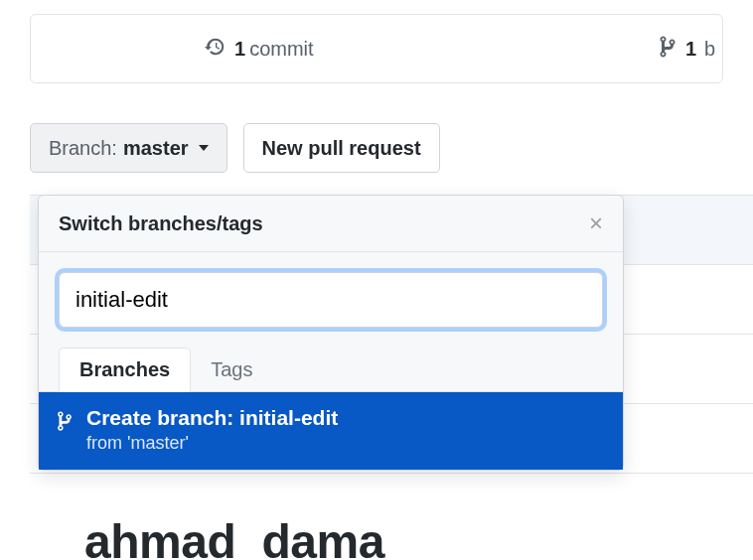 The width and height of the screenshot is (753, 560). I want to click on branches-count: 1, so click(691, 50).